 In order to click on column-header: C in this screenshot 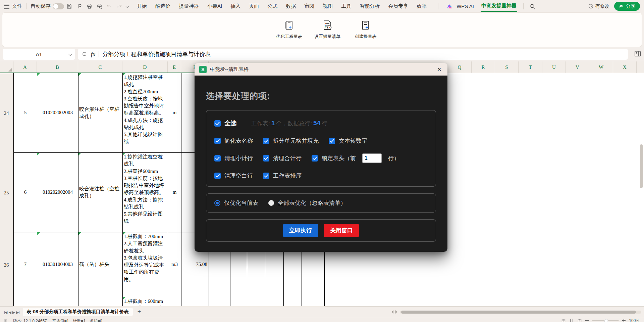, I will do `click(100, 67)`.